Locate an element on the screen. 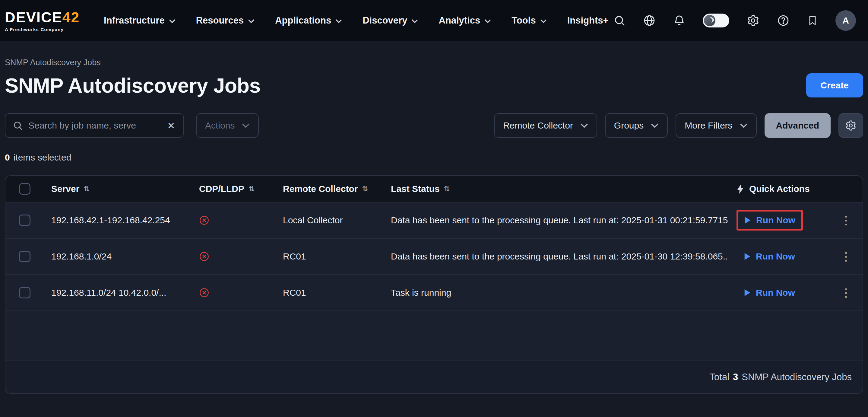 The width and height of the screenshot is (868, 417). bookmark-icon is located at coordinates (812, 21).